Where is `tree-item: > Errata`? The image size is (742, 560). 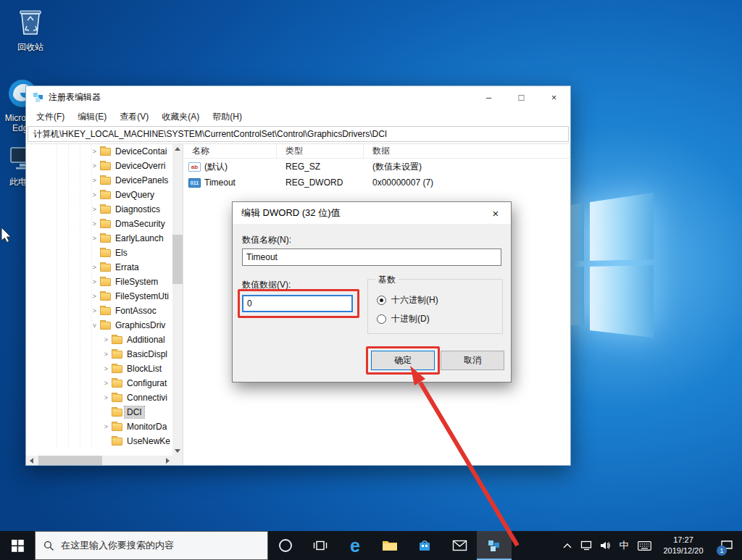
tree-item: > Errata is located at coordinates (99, 267).